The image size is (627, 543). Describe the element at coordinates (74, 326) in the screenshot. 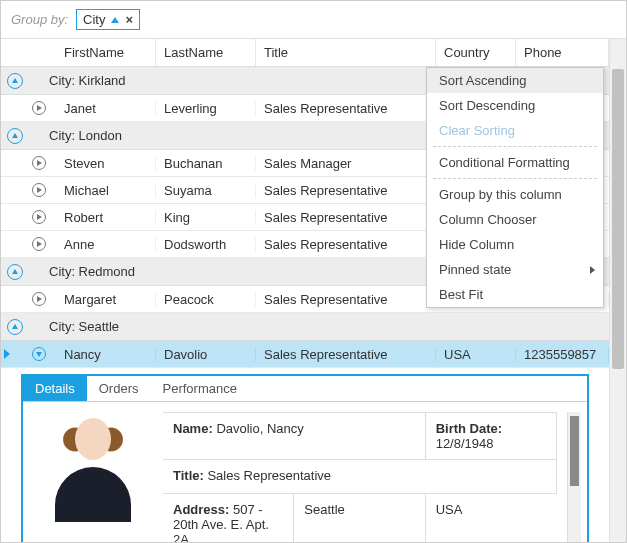

I see `group-header-label: City: Seattle` at that location.